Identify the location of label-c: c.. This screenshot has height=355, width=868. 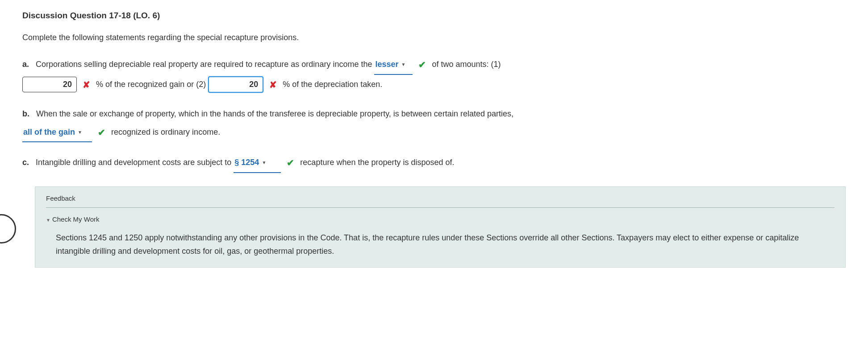
(26, 162).